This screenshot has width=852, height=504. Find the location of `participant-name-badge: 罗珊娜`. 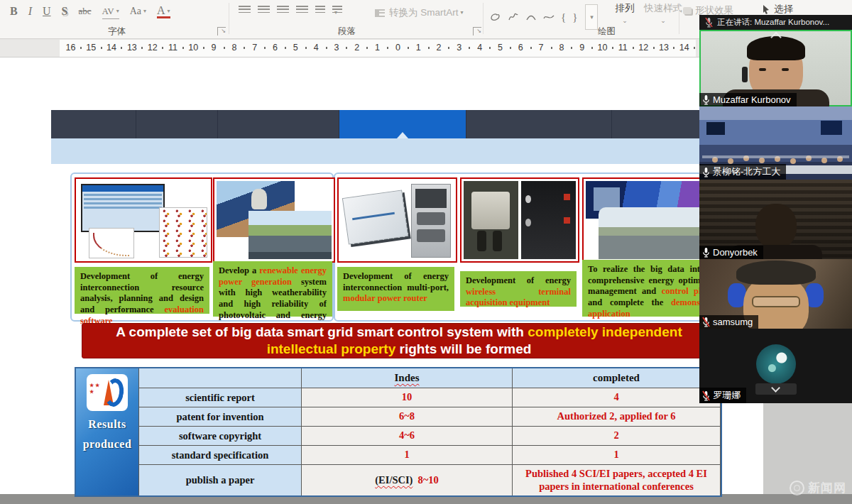

participant-name-badge: 罗珊娜 is located at coordinates (723, 395).